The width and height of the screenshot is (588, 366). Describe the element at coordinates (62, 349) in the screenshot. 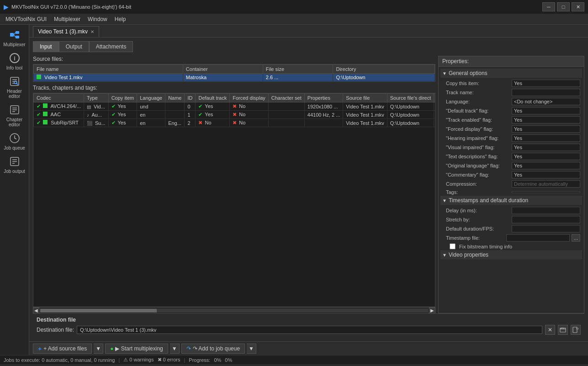

I see `add-source-files-button: + + Add source files` at that location.